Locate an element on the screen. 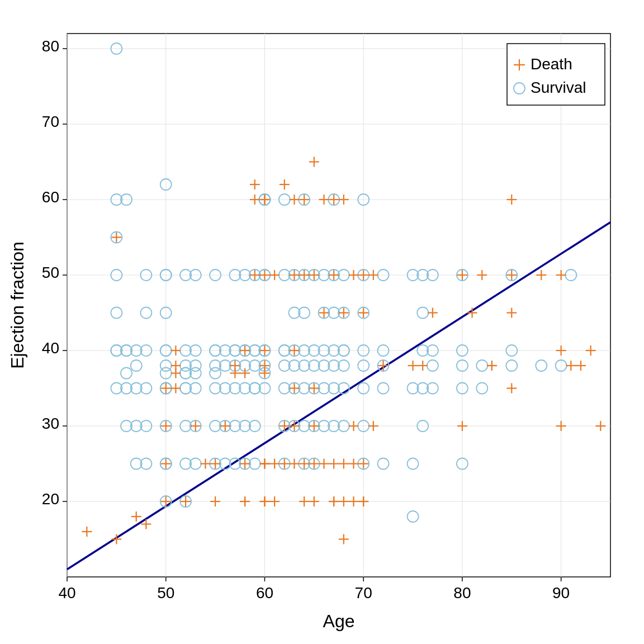 The width and height of the screenshot is (644, 644). svg-text: Death is located at coordinates (551, 64).